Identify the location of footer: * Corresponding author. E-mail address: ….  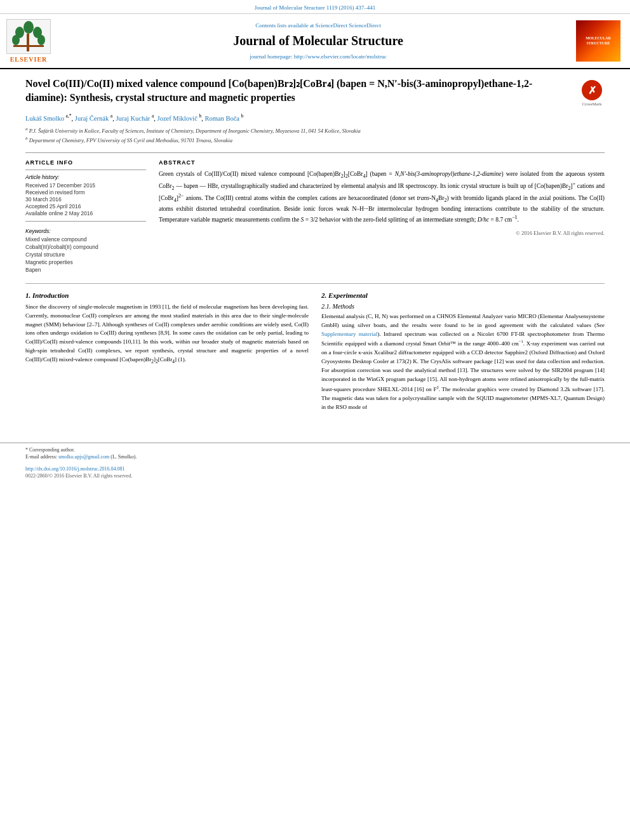
(315, 461).